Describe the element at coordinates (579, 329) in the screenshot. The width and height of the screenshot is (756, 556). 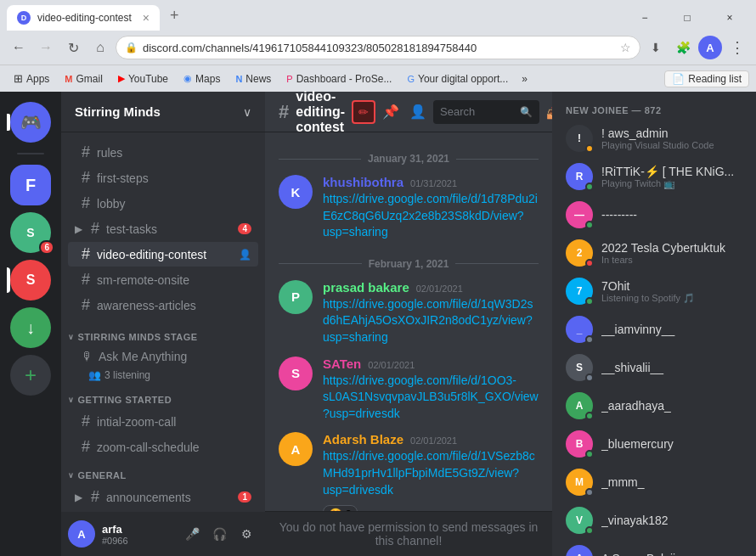
I see `member-avatar: _` at that location.